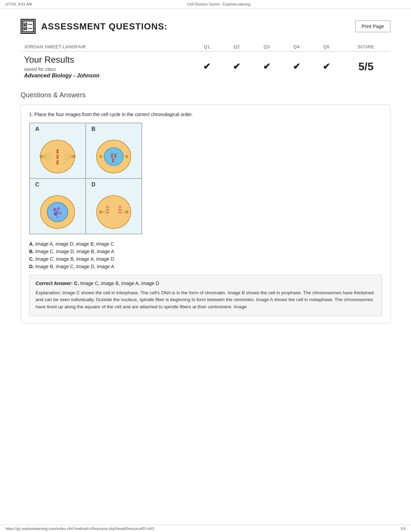  What do you see at coordinates (206, 4) in the screenshot?
I see `top-bar: 2/7/24, 8:01 AM Cell Division Gizmo : Ex…` at bounding box center [206, 4].